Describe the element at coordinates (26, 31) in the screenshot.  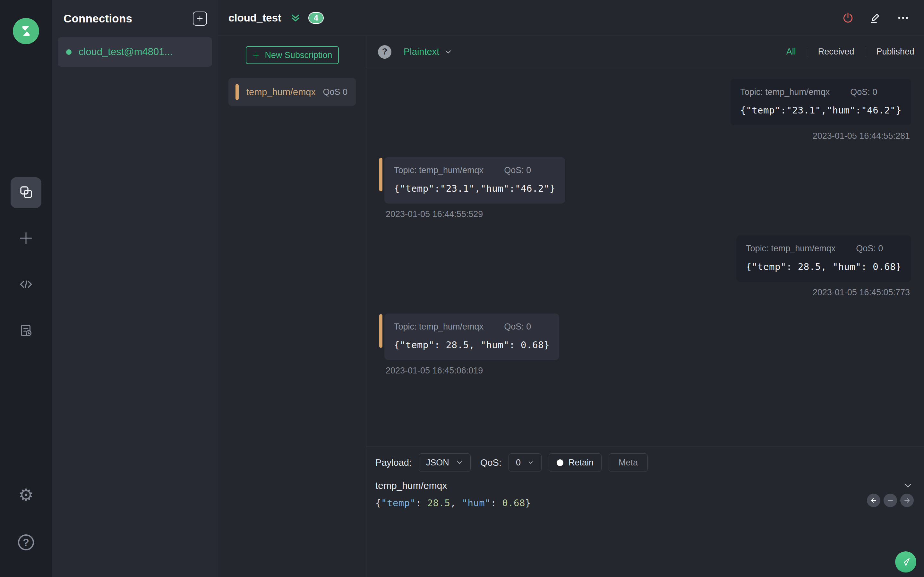
I see `mqttx-logo-icon` at that location.